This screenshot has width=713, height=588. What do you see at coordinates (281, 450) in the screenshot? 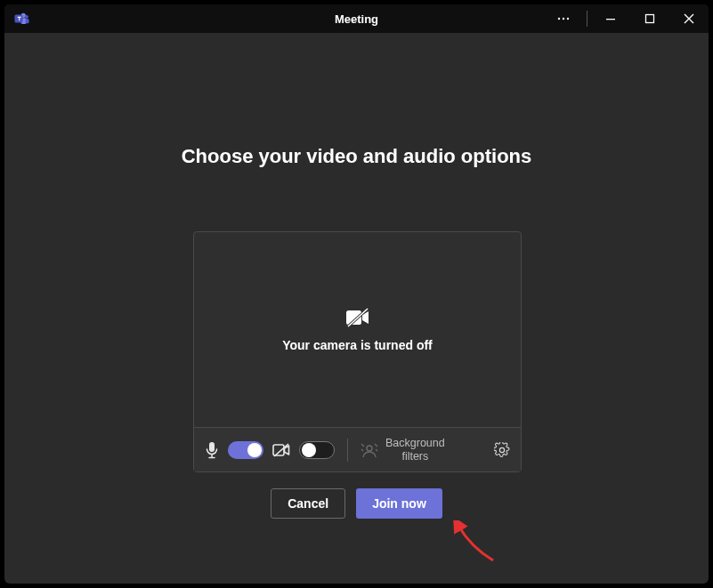
I see `camera-icon` at bounding box center [281, 450].